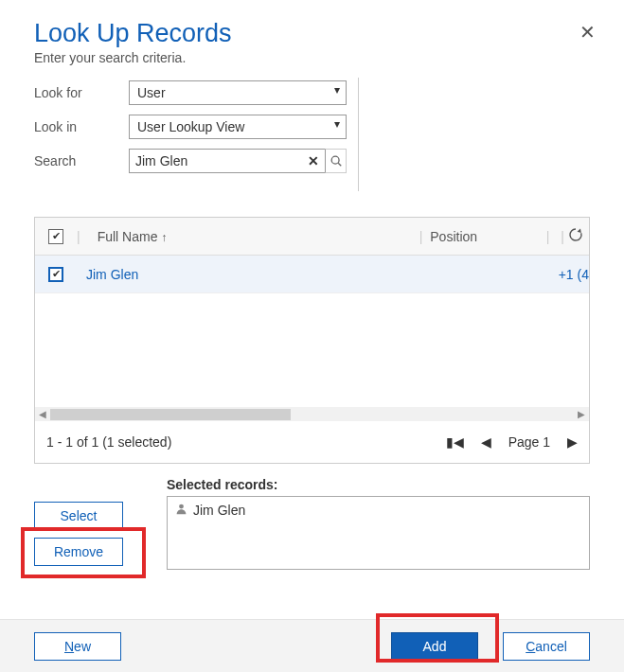 Image resolution: width=624 pixels, height=672 pixels. Describe the element at coordinates (581, 415) in the screenshot. I see `scroll-right-icon: ▶` at that location.